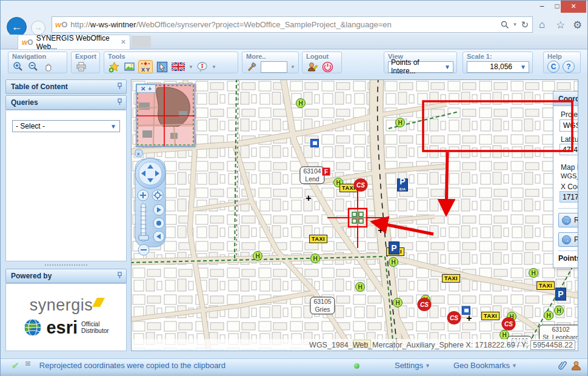 The image size is (588, 376). What do you see at coordinates (509, 324) in the screenshot?
I see `map-marker-cs: CS` at bounding box center [509, 324].